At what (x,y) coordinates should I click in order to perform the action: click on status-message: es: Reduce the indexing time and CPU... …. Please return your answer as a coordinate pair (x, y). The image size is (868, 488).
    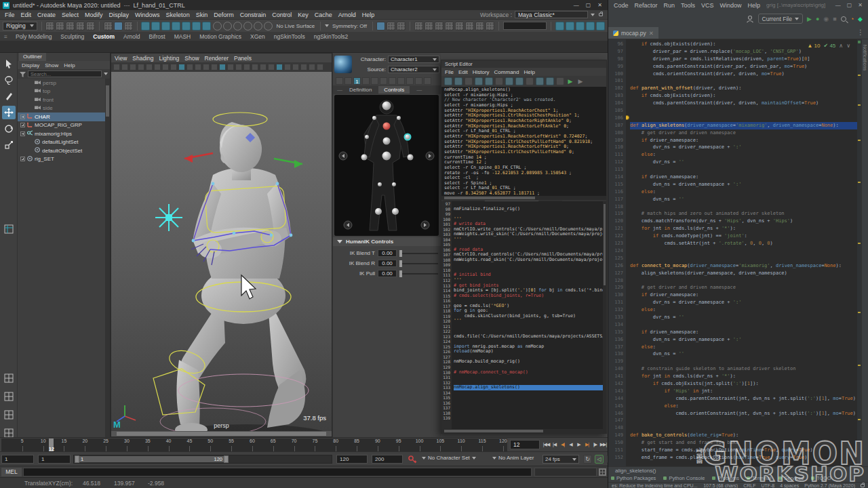
    Looking at the image, I should click on (655, 485).